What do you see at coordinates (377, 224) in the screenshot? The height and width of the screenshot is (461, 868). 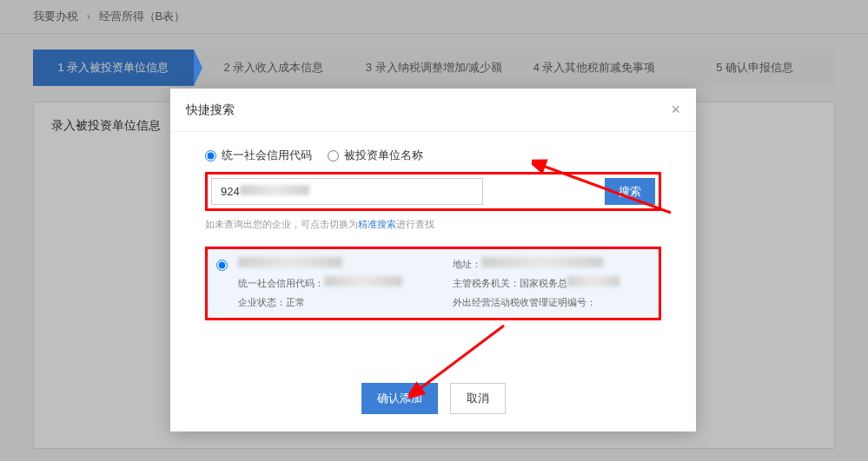 I see `precise-search-link: 精准搜索` at bounding box center [377, 224].